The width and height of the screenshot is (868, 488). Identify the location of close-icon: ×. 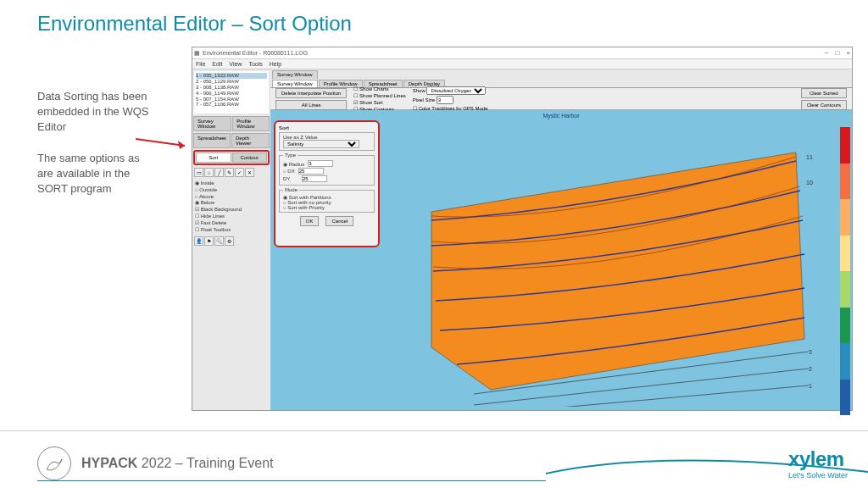
(848, 53).